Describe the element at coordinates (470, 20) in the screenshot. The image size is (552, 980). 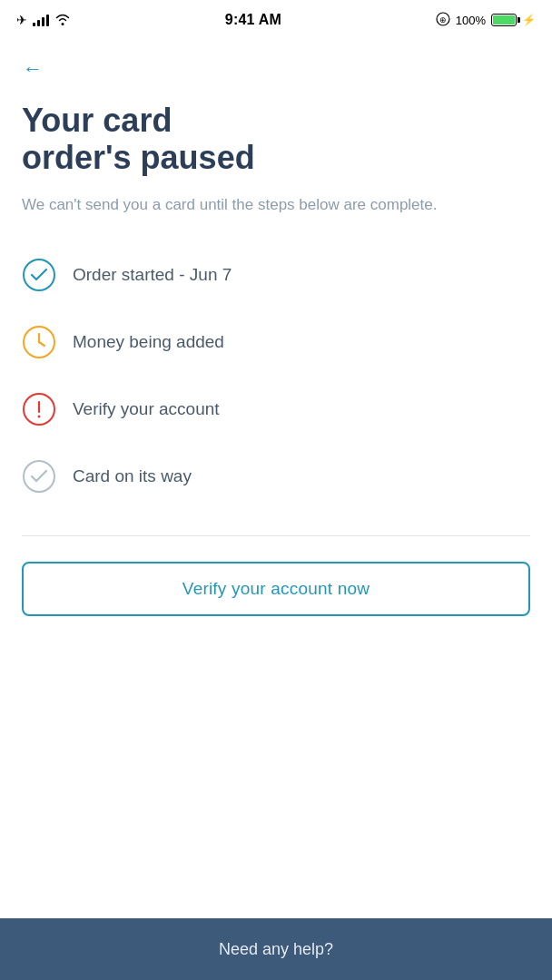
I see `battery-percent: 100%` at that location.